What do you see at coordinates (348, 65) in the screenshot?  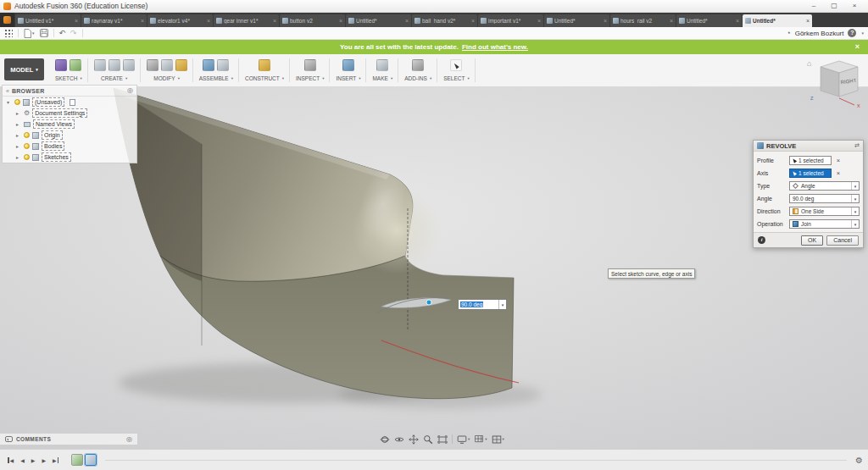 I see `insert-icon` at bounding box center [348, 65].